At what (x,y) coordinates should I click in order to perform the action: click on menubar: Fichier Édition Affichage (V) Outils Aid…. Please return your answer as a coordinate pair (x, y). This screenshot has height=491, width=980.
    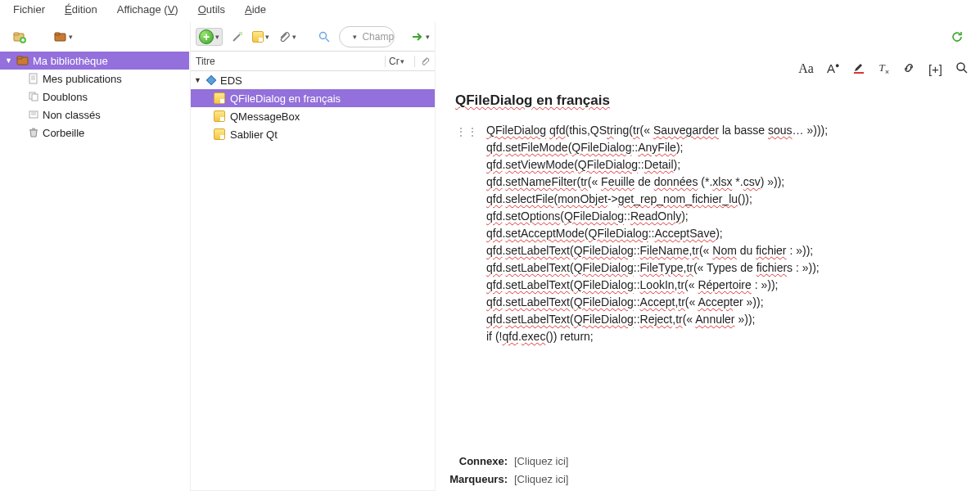
    Looking at the image, I should click on (490, 11).